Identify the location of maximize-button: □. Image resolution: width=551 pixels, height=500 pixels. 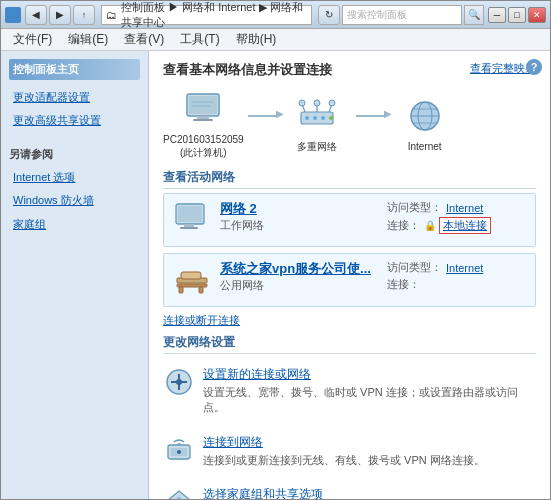
(517, 15).